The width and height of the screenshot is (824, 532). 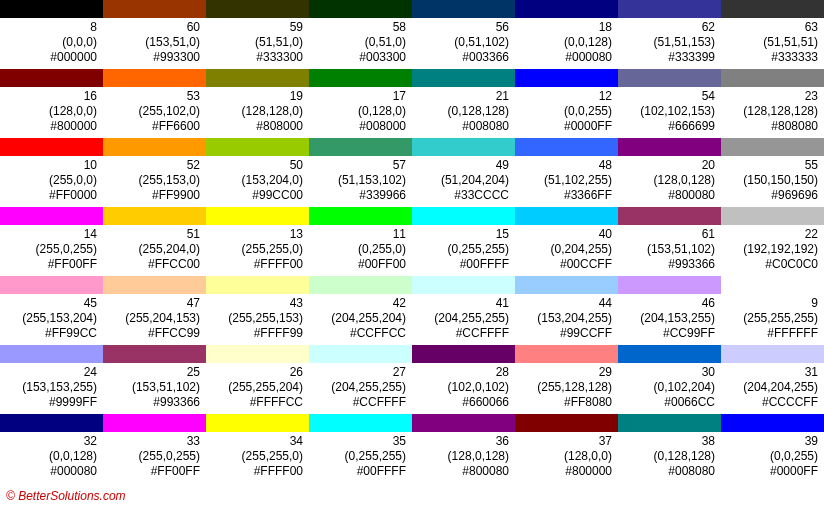 What do you see at coordinates (666, 126) in the screenshot?
I see `color-hex: #666699` at bounding box center [666, 126].